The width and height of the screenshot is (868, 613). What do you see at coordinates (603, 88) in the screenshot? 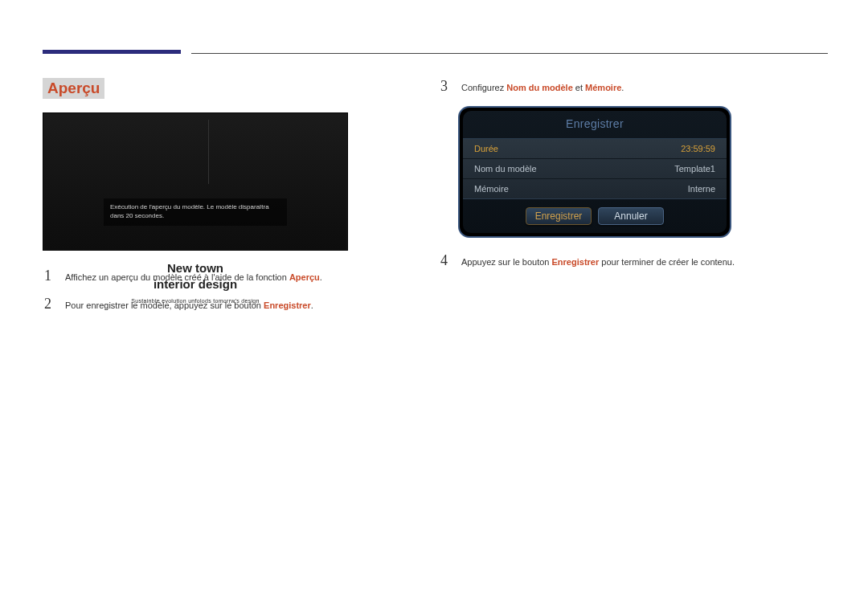
I see `highlight-term: Mémoire` at bounding box center [603, 88].